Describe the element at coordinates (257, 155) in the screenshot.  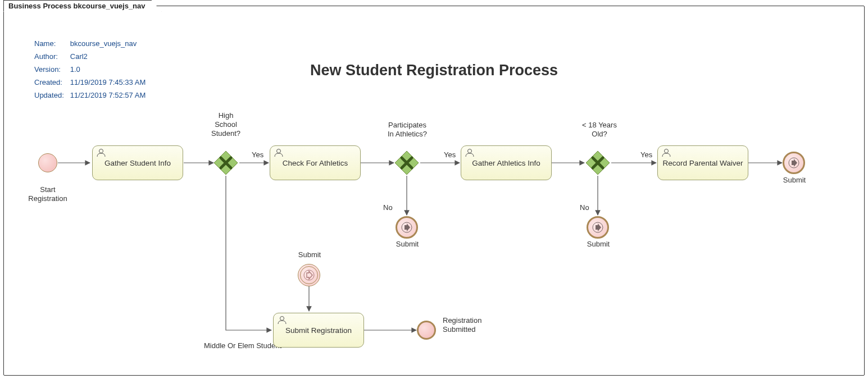
I see `flow-yes-1: Yes` at that location.